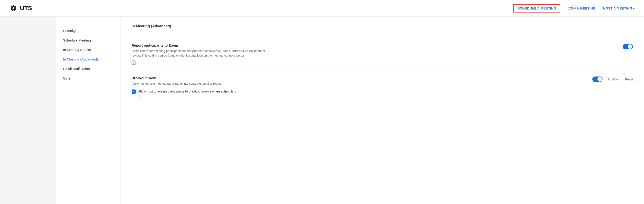 The width and height of the screenshot is (644, 204). What do you see at coordinates (630, 47) in the screenshot?
I see `report-toggle-thumb` at bounding box center [630, 47].